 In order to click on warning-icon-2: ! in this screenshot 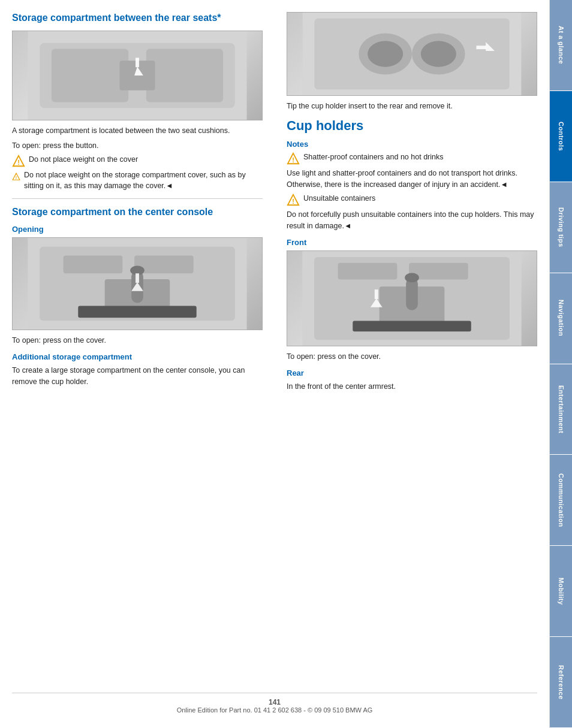, I will do `click(16, 177)`.